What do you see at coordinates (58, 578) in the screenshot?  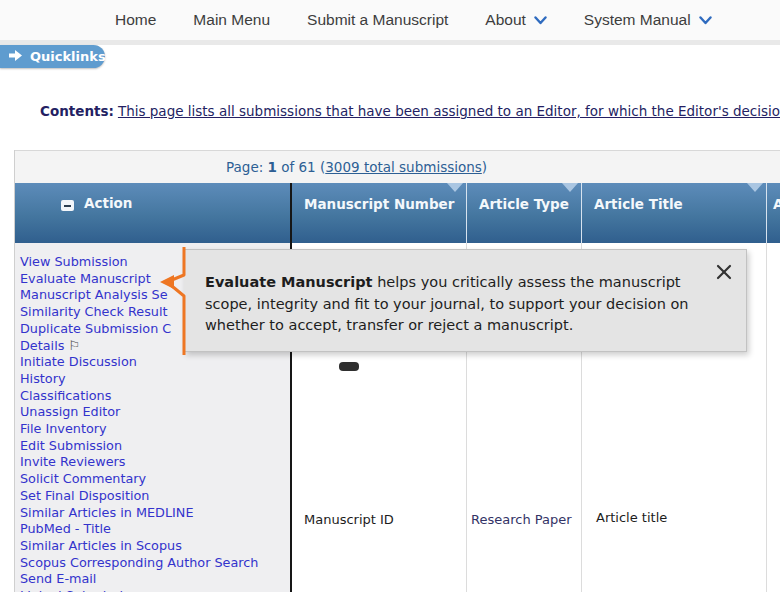 I see `action-link-send-email: Send E-mail` at bounding box center [58, 578].